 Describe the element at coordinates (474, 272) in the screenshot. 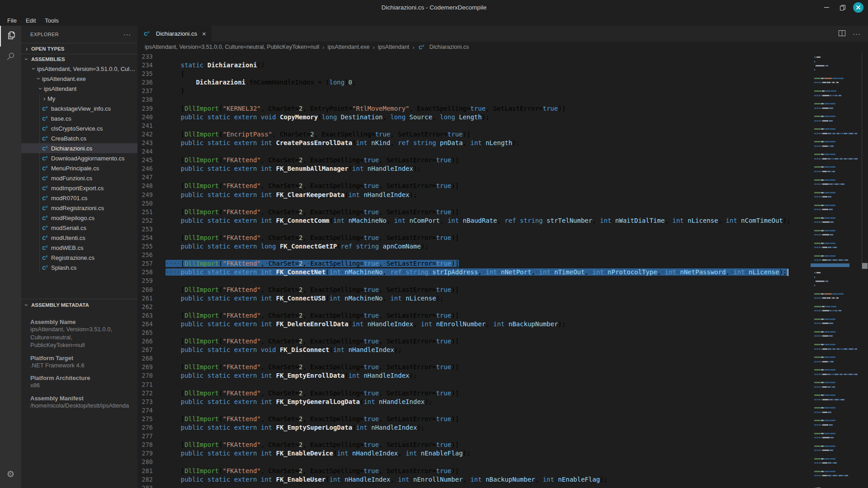

I see `code-line-258: 258····public·static·extern·int·FK_Conne…` at that location.